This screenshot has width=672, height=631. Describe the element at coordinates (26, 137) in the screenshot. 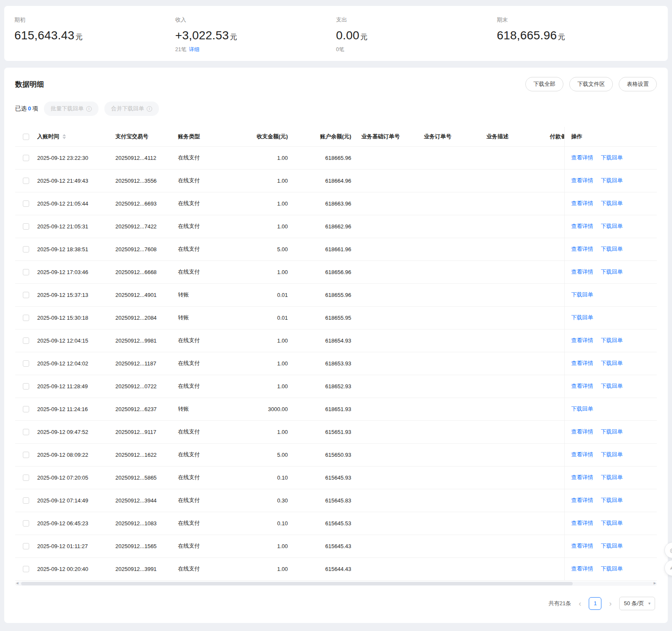

I see `select-all-checkbox` at that location.